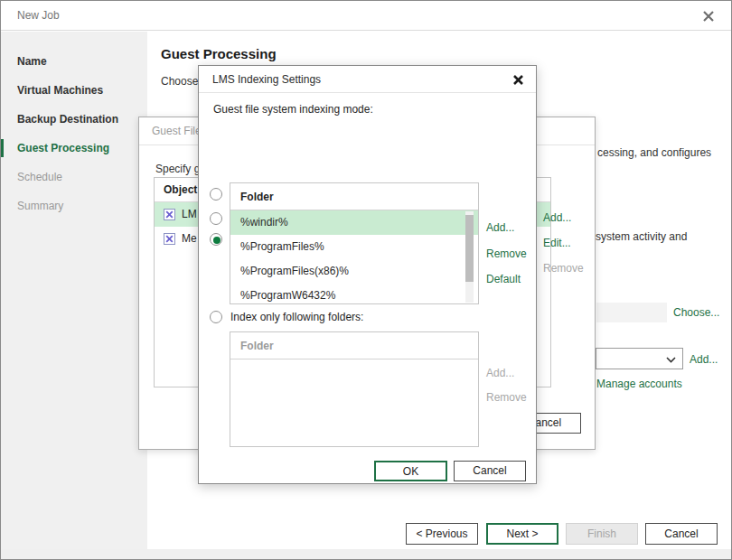  What do you see at coordinates (74, 206) in the screenshot?
I see `sidebar-item-summary: Summary` at bounding box center [74, 206].